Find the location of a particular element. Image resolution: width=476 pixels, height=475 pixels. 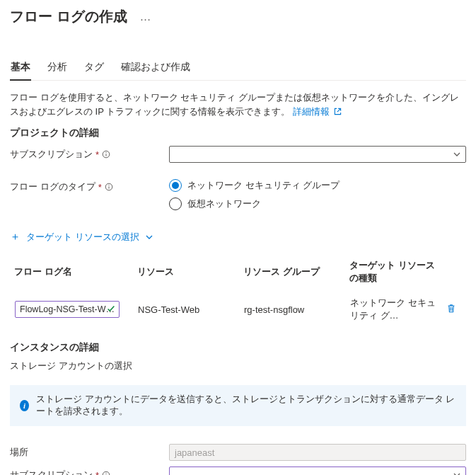

description-text: フロー ログを使用すると、ネットワーク セキュリティ グループまたは仮想ネットワ… is located at coordinates (238, 105).